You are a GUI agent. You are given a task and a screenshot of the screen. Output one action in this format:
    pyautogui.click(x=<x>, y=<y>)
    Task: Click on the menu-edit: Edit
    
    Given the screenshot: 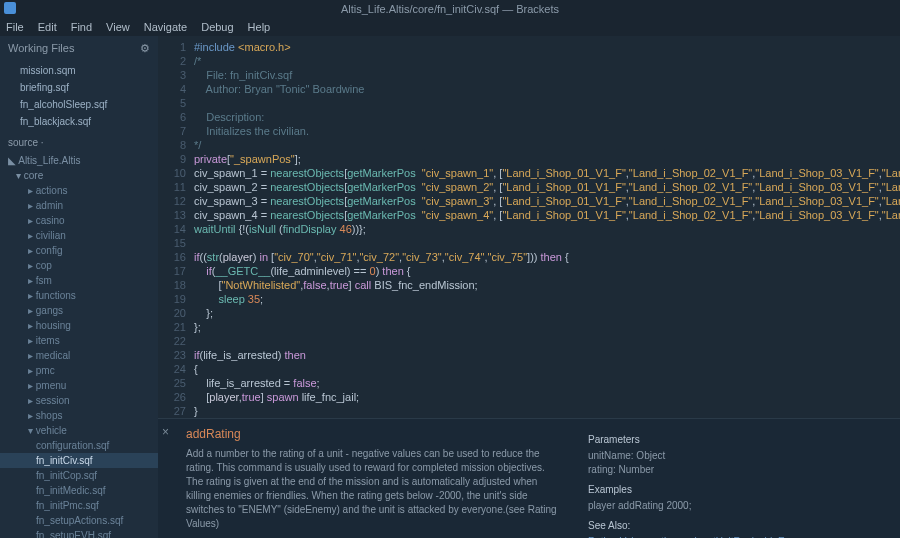 What is the action you would take?
    pyautogui.click(x=48, y=27)
    